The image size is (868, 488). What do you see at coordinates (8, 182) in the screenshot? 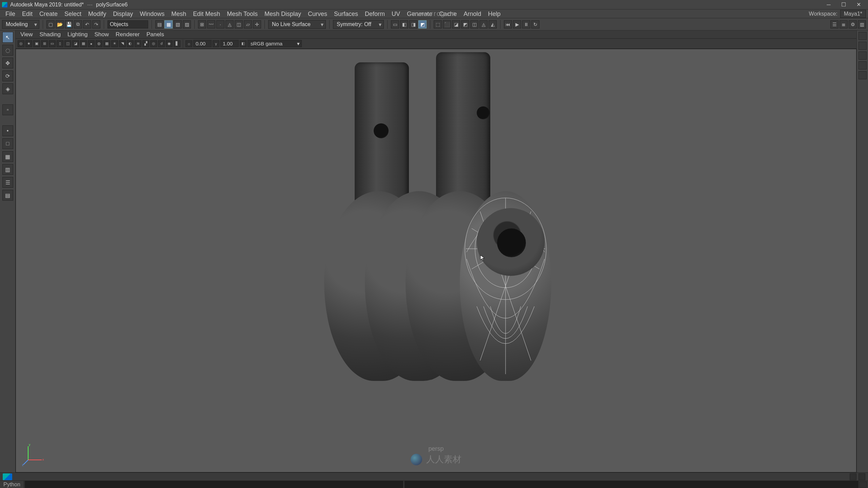
I see `layout-outliner-button: ☰` at bounding box center [8, 182].